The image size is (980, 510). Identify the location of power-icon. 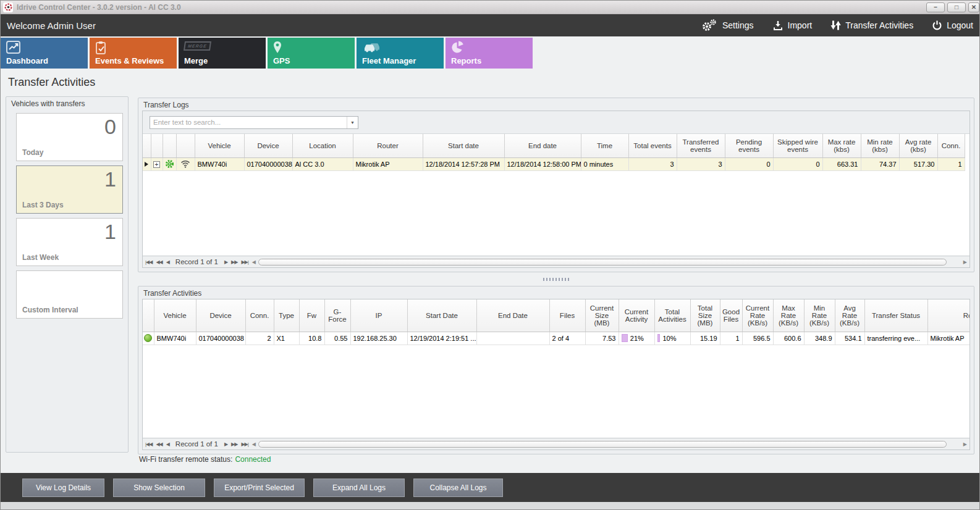
(937, 26).